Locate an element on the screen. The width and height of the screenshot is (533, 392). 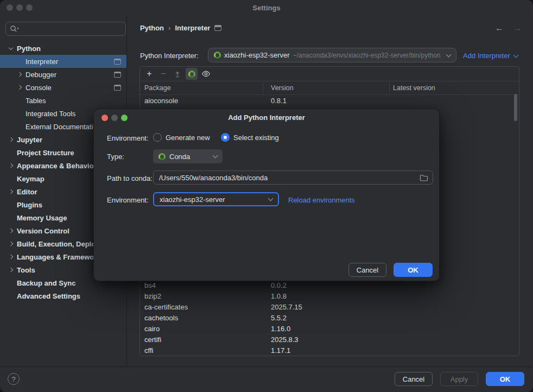
radio-off-icon is located at coordinates (157, 137).